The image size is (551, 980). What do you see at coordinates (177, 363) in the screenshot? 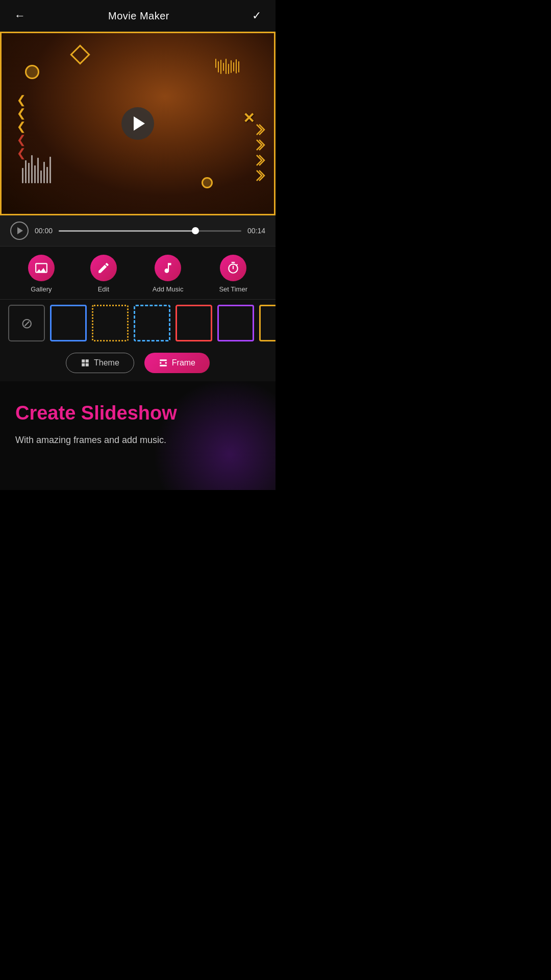
I see `frame-tab-button: Frame` at bounding box center [177, 363].